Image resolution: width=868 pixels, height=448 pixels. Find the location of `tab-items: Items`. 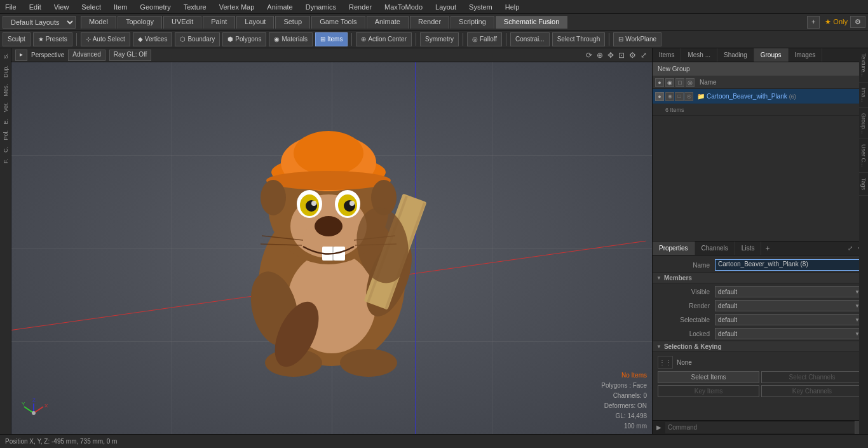

tab-items: Items is located at coordinates (667, 55).